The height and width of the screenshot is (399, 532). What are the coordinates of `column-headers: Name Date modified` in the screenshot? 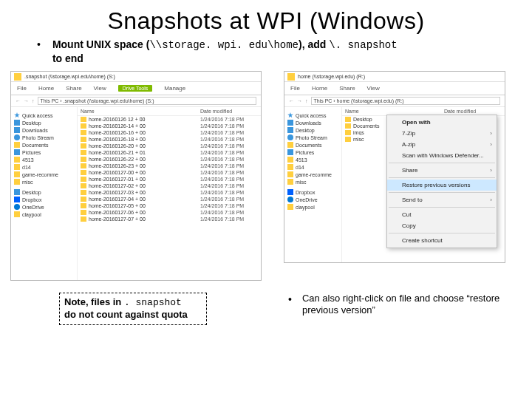 It's located at (169, 112).